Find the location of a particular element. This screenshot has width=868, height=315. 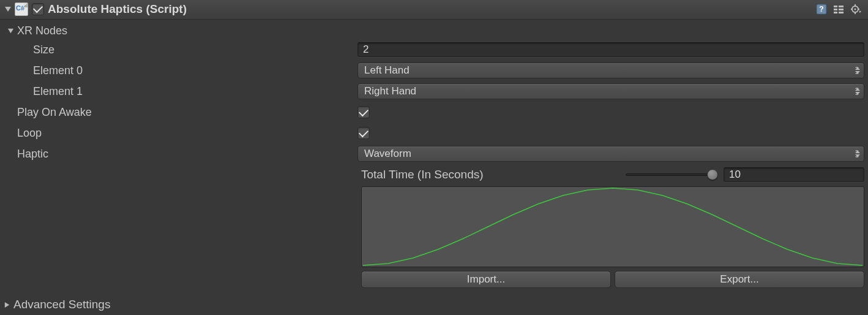

advanced-settings-label: Advanced Settings is located at coordinates (62, 305).